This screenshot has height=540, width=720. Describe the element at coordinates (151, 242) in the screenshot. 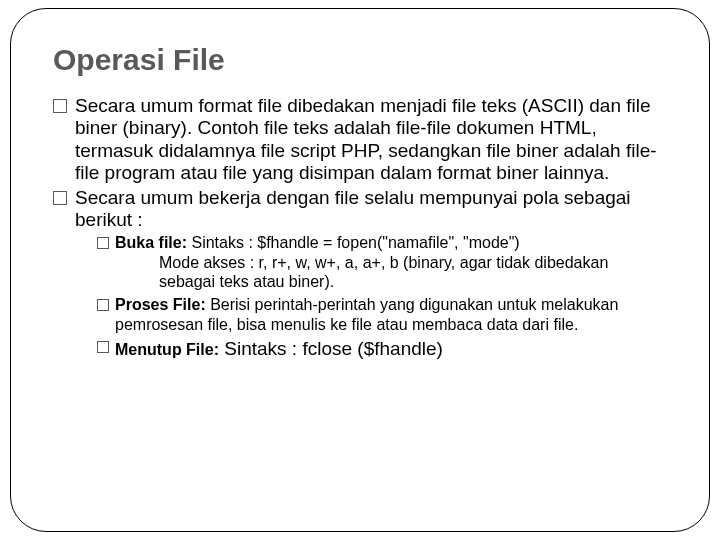

I see `sub-item-bold: Buka file:` at that location.